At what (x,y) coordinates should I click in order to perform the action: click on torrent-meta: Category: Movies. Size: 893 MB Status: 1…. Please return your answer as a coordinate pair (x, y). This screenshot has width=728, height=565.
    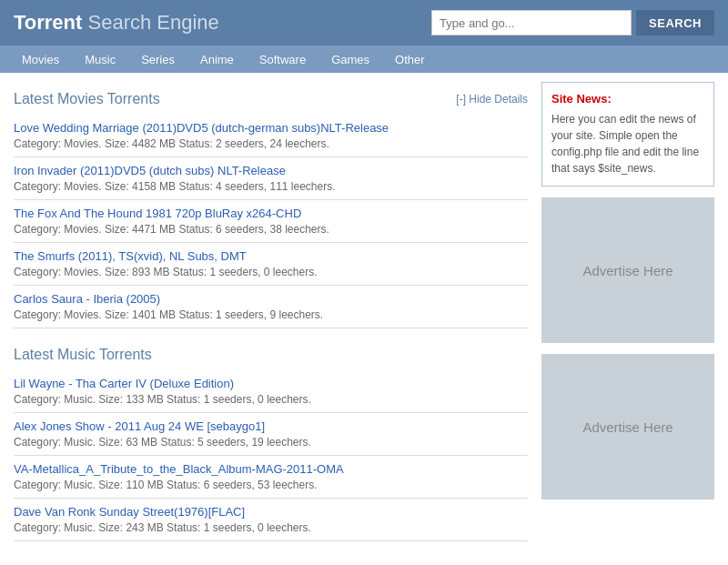
    Looking at the image, I should click on (166, 272).